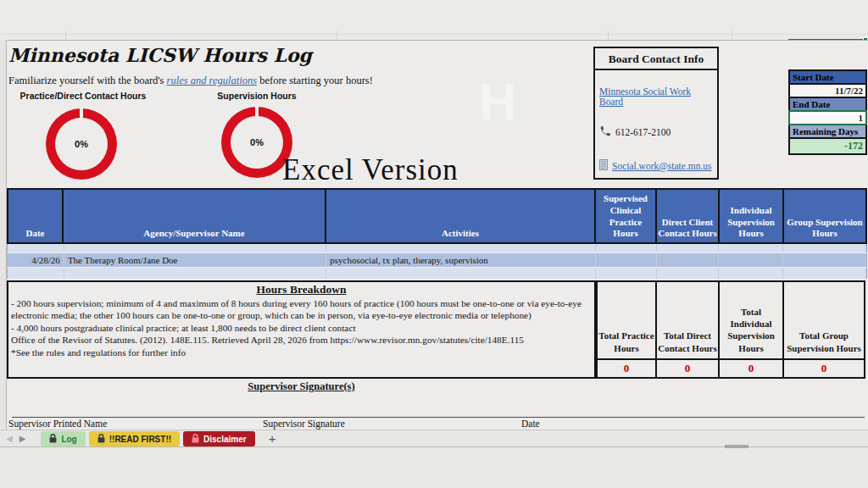  Describe the element at coordinates (195, 216) in the screenshot. I see `column-header-agency-supervisor: Agency/Supervisor Name` at that location.